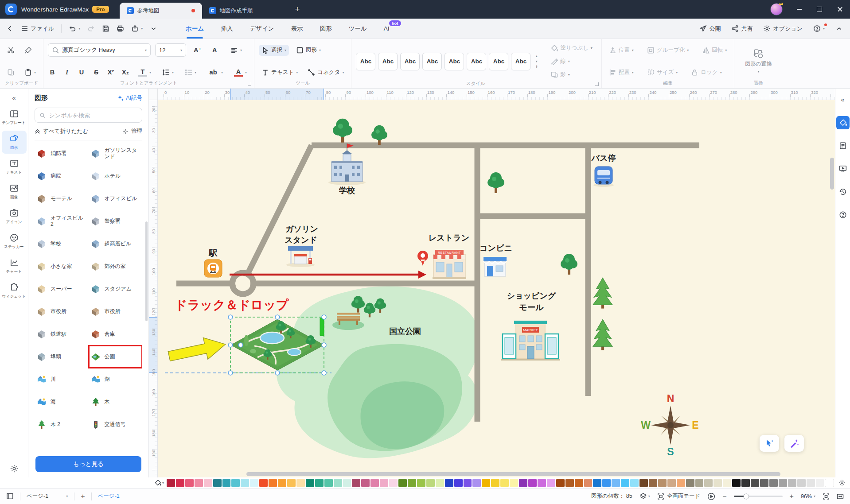 Image resolution: width=850 pixels, height=504 pixels. What do you see at coordinates (261, 28) in the screenshot?
I see `menu-tab: デザイン` at bounding box center [261, 28].